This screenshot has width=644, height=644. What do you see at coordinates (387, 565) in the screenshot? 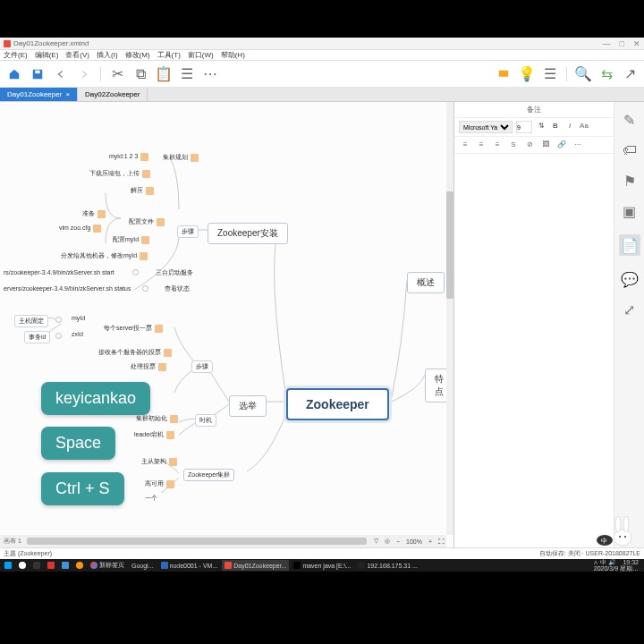
I see `task-terminal: 192.168.175.31 ...` at bounding box center [387, 565].